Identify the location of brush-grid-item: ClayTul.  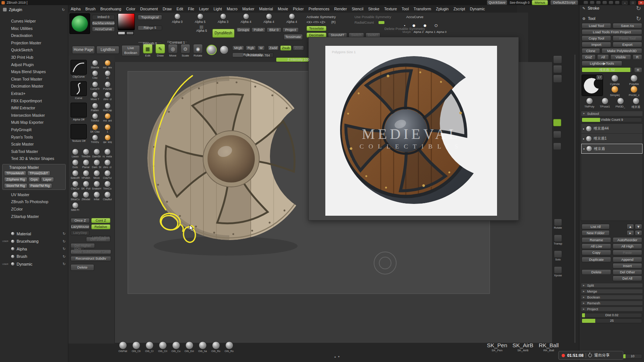
(107, 174).